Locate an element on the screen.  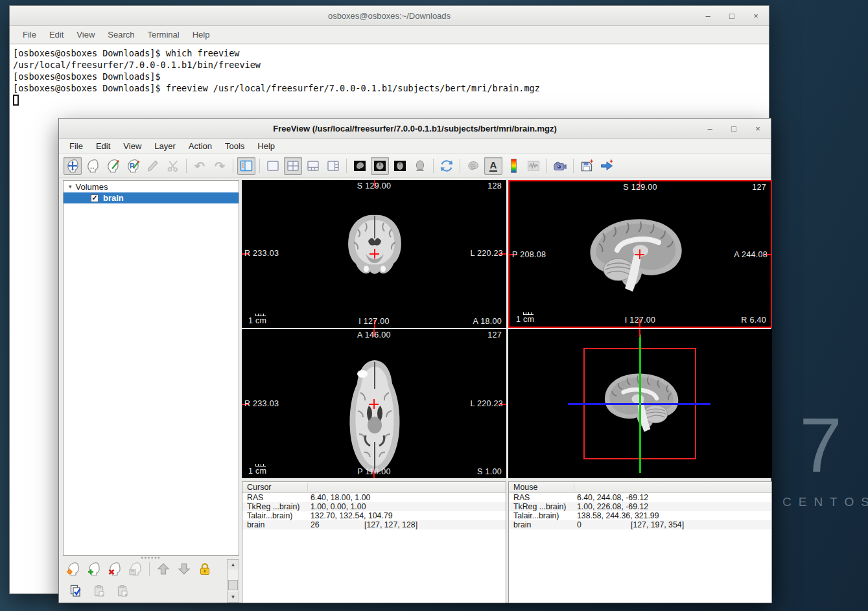
save-point-set-icon is located at coordinates (587, 166).